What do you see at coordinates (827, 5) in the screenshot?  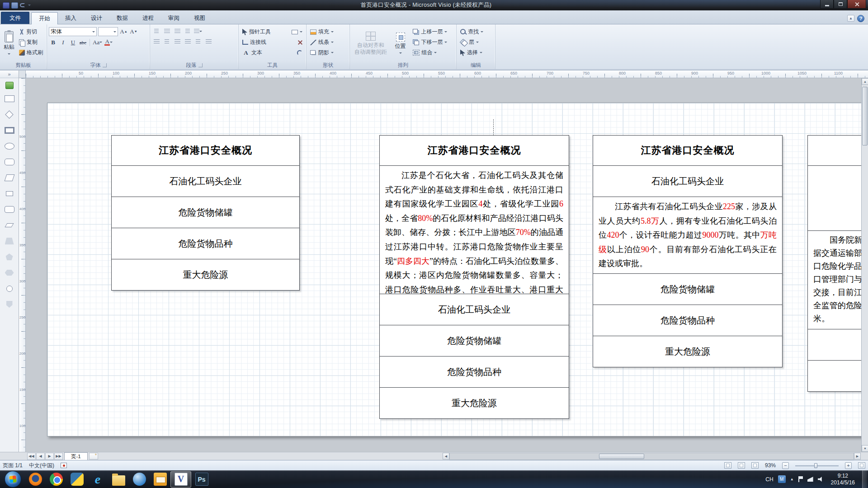 I see `minimize-button` at bounding box center [827, 5].